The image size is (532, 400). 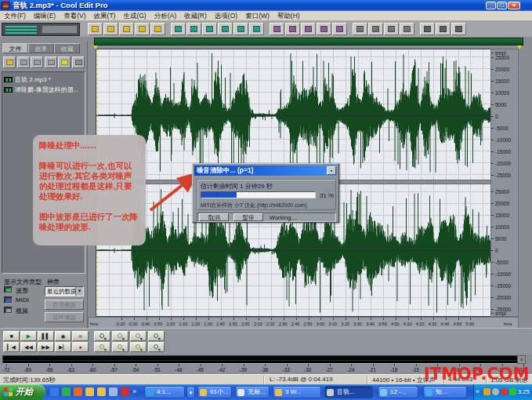 I want to click on stop-button: ■, so click(x=11, y=336).